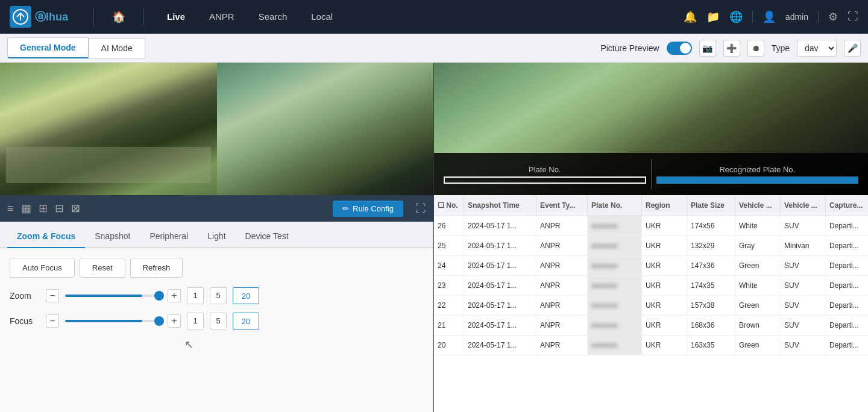  Describe the element at coordinates (119, 17) in the screenshot. I see `home-icon: 🏠` at that location.